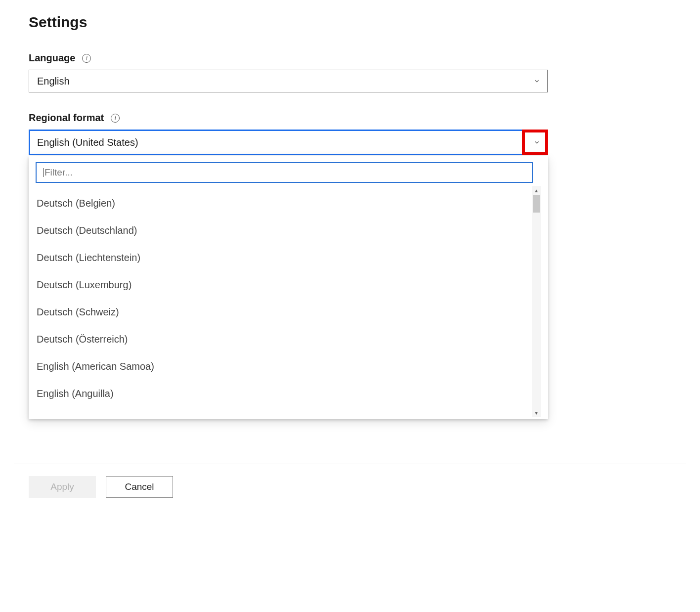 This screenshot has height=612, width=700. Describe the element at coordinates (62, 487) in the screenshot. I see `apply-button: Apply` at that location.